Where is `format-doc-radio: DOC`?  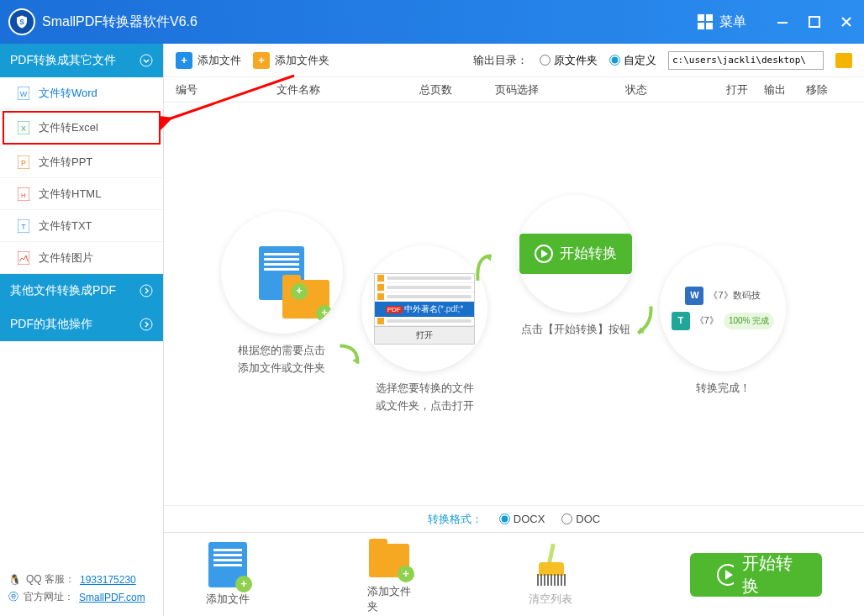 format-doc-radio: DOC is located at coordinates (581, 519).